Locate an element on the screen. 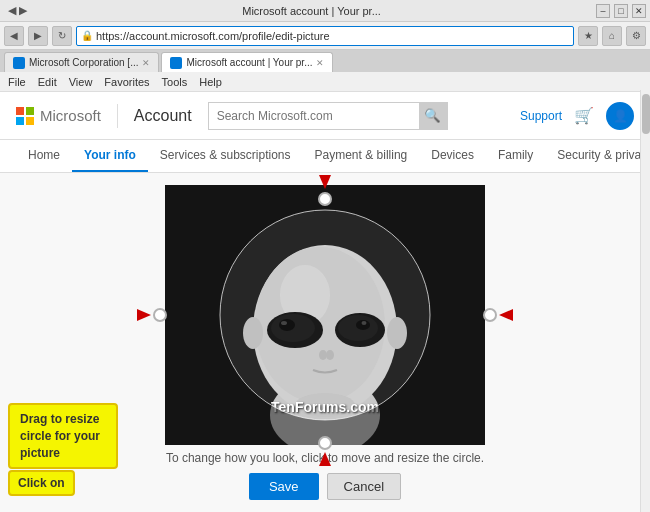 The width and height of the screenshot is (650, 512). button-row: Save Cancel is located at coordinates (325, 486).